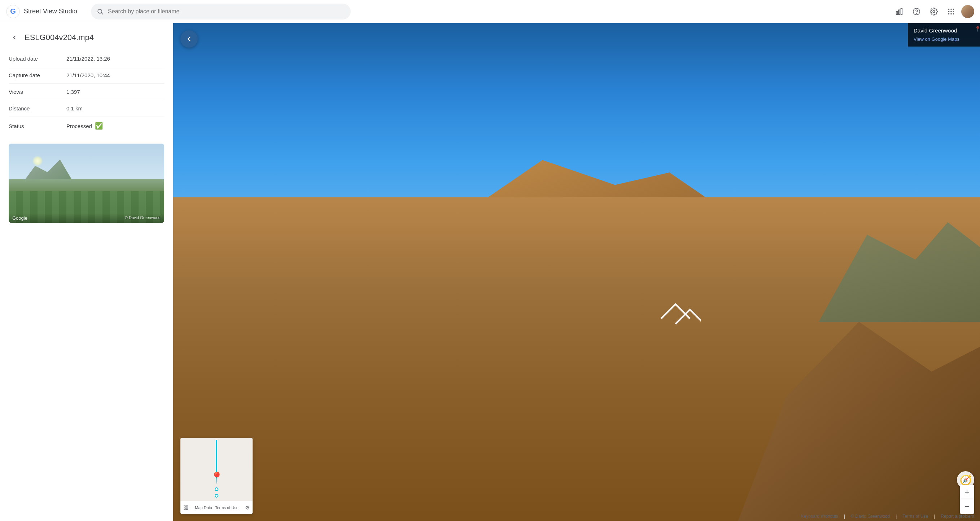 This screenshot has height=521, width=980. What do you see at coordinates (944, 30) in the screenshot?
I see `user-card-name: David Greenwood` at bounding box center [944, 30].